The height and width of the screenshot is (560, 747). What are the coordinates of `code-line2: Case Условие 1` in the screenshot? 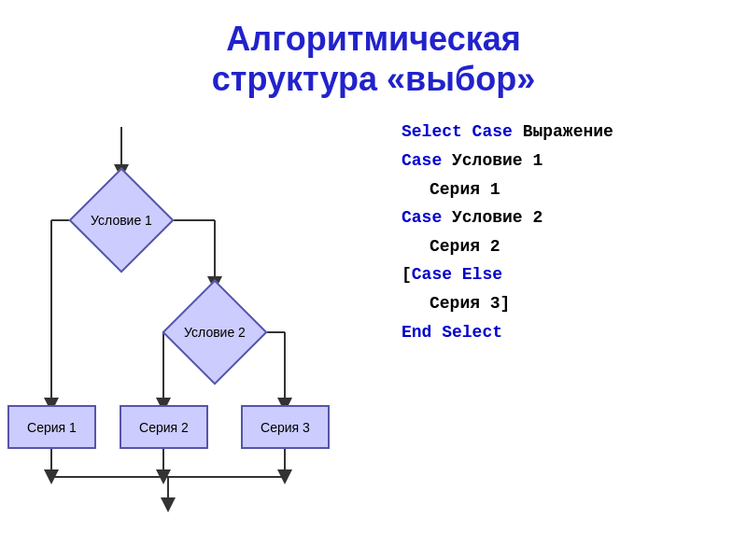 It's located at (574, 161).